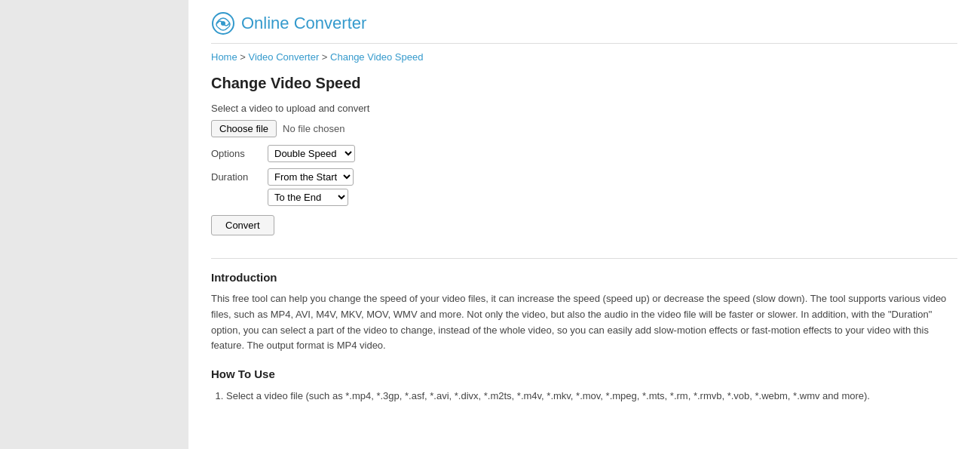 This screenshot has width=980, height=449. Describe the element at coordinates (284, 57) in the screenshot. I see `breadcrumb-video-converter: Video Converter` at that location.